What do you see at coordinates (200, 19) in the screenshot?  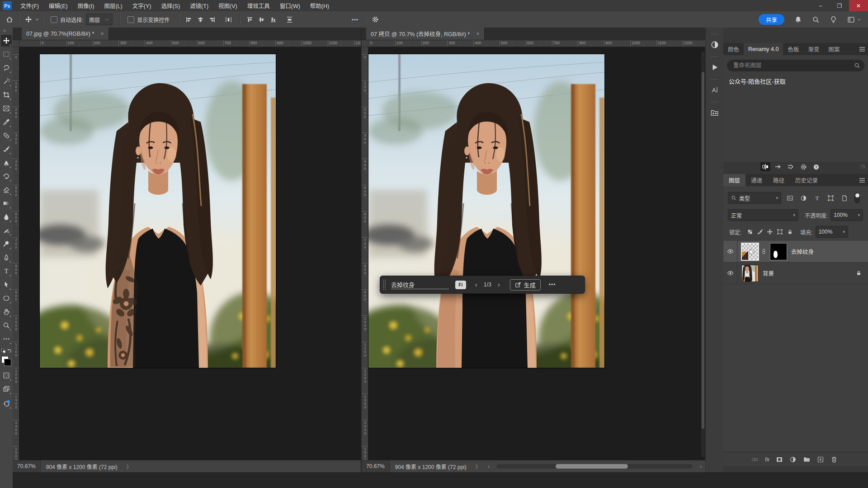 I see `align-center-button` at bounding box center [200, 19].